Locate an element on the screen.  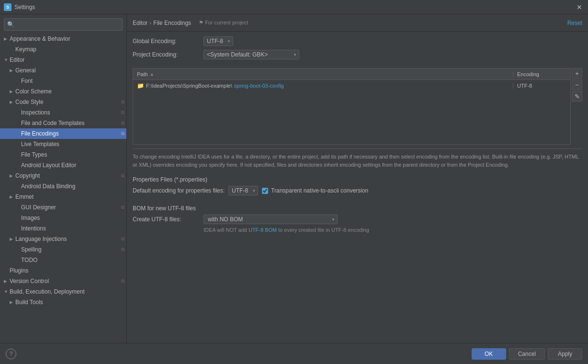
reset-button: Reset is located at coordinates (575, 23).